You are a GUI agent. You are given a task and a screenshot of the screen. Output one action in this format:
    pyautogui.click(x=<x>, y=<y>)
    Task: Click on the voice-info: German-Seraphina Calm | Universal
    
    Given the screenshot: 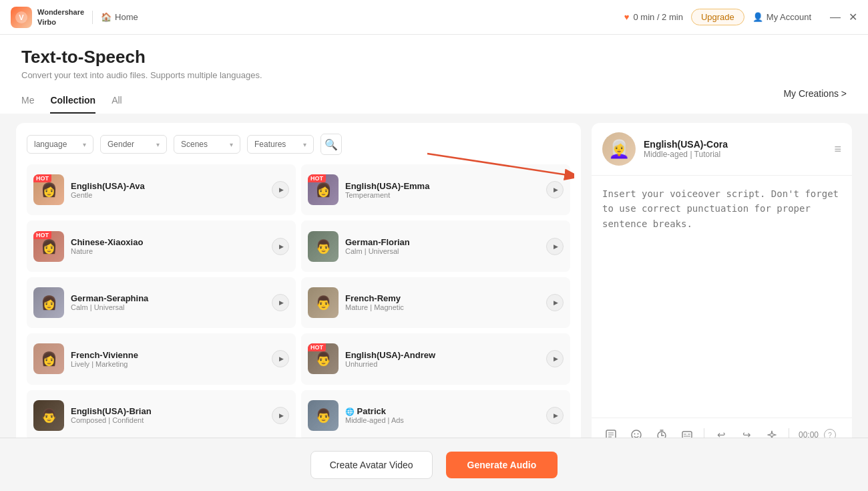 What is the action you would take?
    pyautogui.click(x=168, y=302)
    